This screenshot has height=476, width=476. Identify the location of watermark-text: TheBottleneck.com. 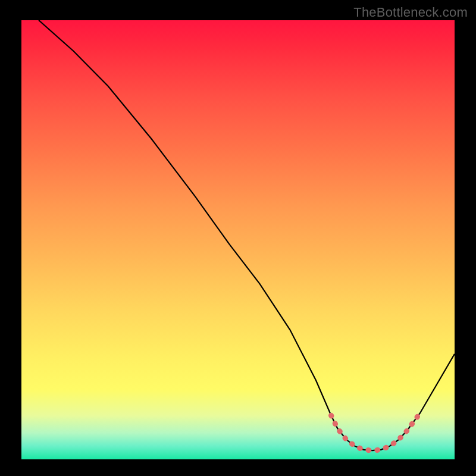
(411, 12).